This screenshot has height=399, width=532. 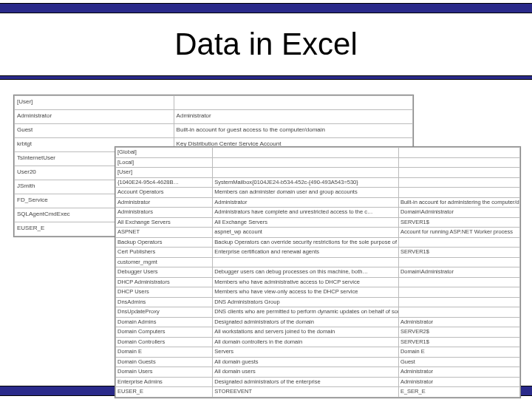 What do you see at coordinates (306, 293) in the screenshot?
I see `cell: Members who have view-only access to the…` at bounding box center [306, 293].